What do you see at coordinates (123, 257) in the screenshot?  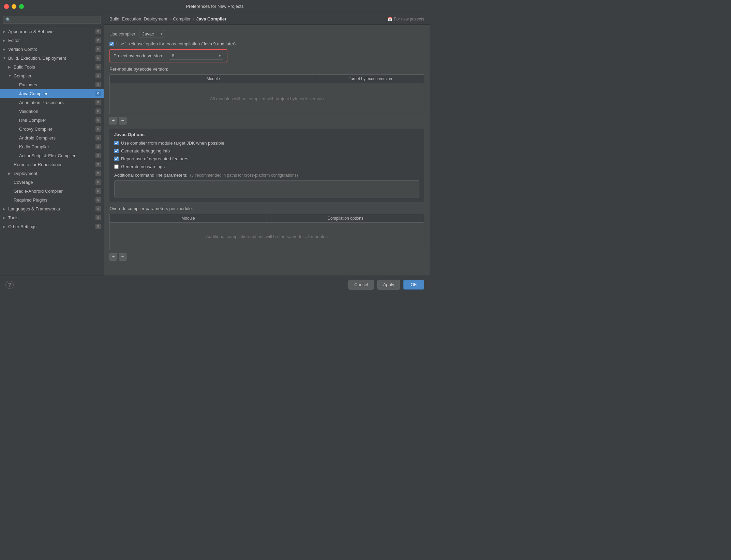 I see `remove-override-button: −` at bounding box center [123, 257].